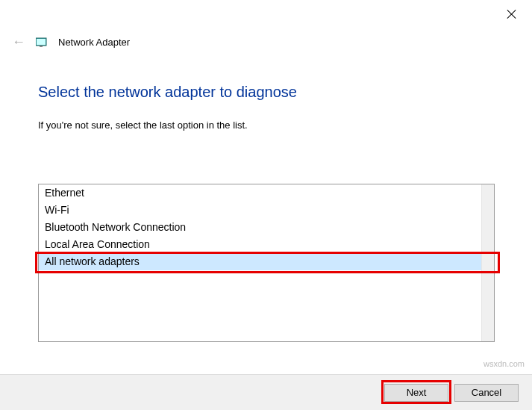 This screenshot has height=410, width=532. Describe the element at coordinates (512, 14) in the screenshot. I see `close-icon` at that location.